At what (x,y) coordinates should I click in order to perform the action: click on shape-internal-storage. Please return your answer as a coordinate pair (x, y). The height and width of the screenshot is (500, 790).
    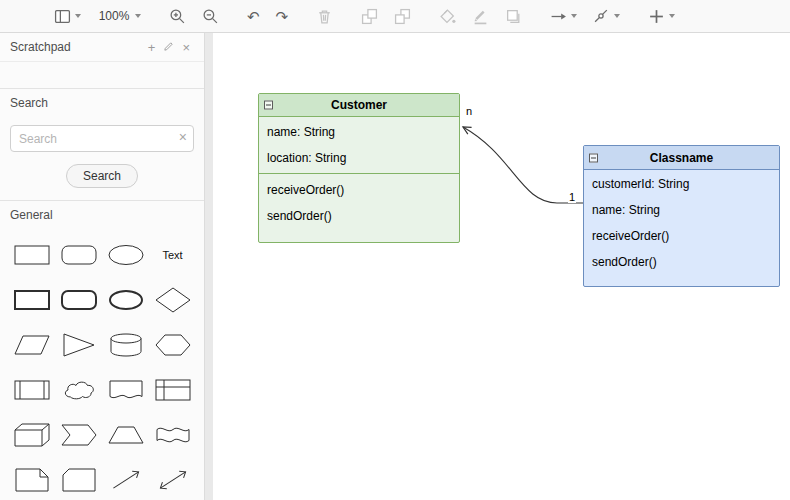
    Looking at the image, I should click on (173, 390).